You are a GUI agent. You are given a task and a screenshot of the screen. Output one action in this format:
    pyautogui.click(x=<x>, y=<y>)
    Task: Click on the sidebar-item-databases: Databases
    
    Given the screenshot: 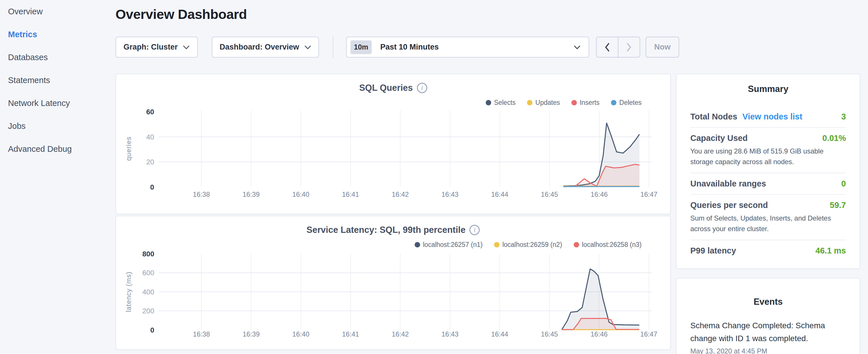 What is the action you would take?
    pyautogui.click(x=58, y=57)
    